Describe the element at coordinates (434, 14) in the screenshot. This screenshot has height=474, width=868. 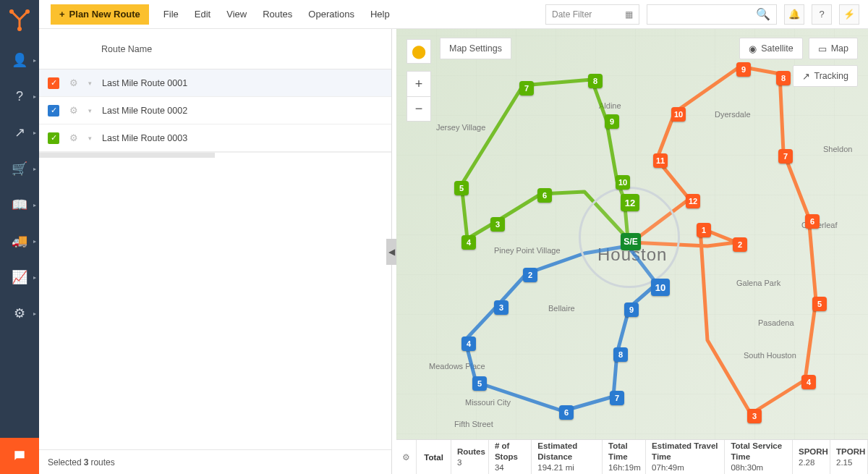
I see `top-toolbar: + Plan New Route FileEditViewRoutesOpera…` at that location.